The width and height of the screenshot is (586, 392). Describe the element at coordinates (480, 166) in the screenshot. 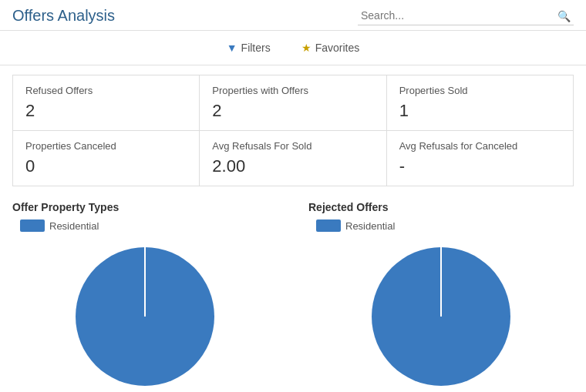

I see `stat-value-avg-canceled: -` at that location.